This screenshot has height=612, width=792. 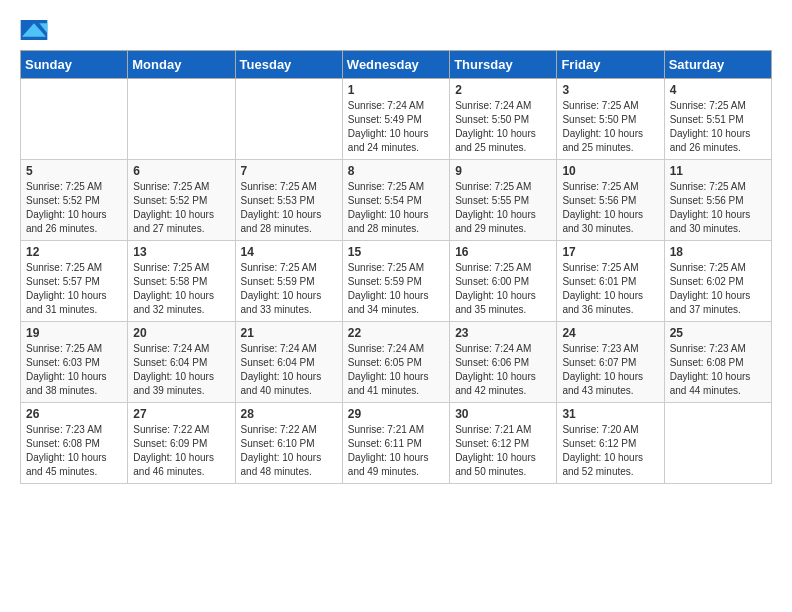 What do you see at coordinates (610, 282) in the screenshot?
I see `calendar-cell: 17Sunrise: 7:25 AM Sunset: 6:01 PM Dayli…` at bounding box center [610, 282].